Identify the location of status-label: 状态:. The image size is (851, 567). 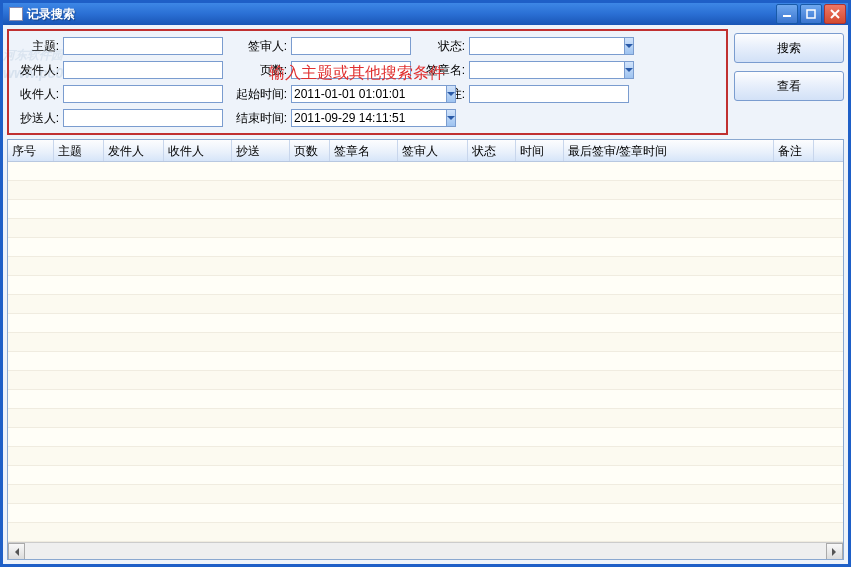
(440, 46).